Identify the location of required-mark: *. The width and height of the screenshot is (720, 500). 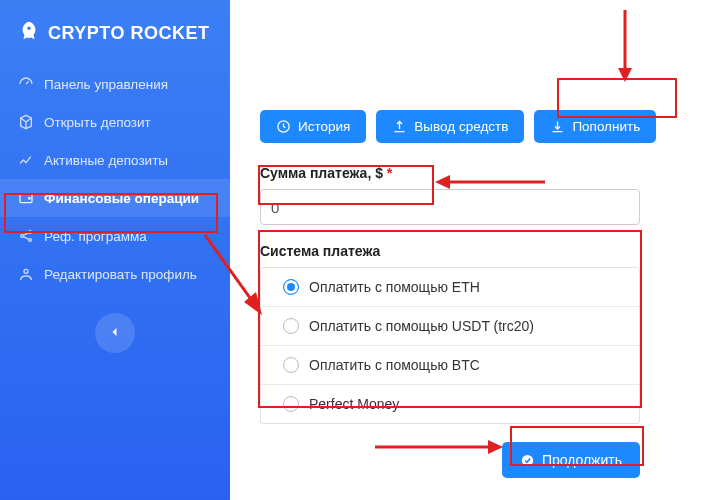
(390, 173).